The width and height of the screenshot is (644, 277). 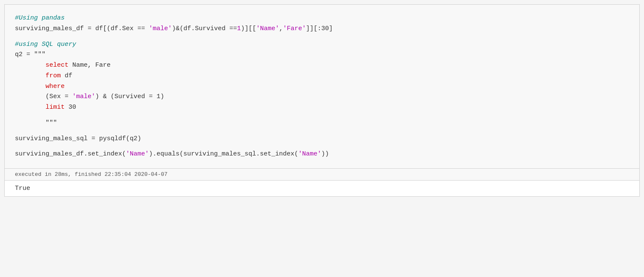 What do you see at coordinates (322, 55) in the screenshot?
I see `code-line: q2 = """` at bounding box center [322, 55].